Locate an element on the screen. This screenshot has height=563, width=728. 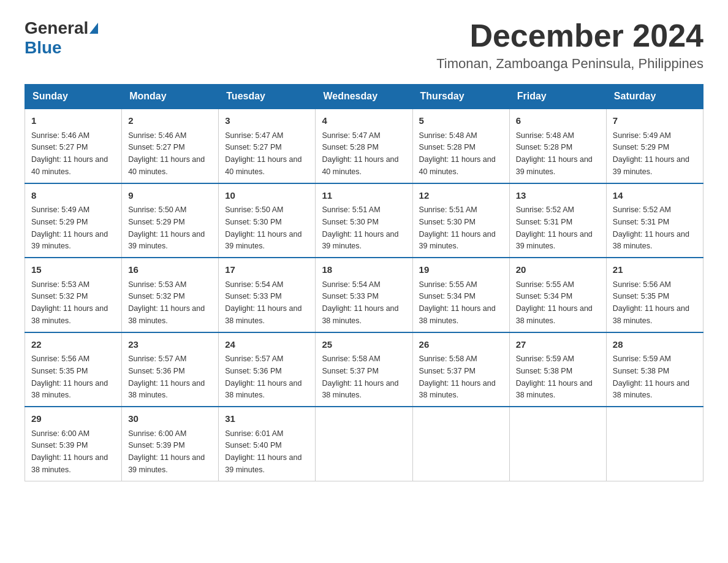
calendar-cell: 26 Sunrise: 5:58 AMSunset: 5:37 PMDaylig… is located at coordinates (461, 370).